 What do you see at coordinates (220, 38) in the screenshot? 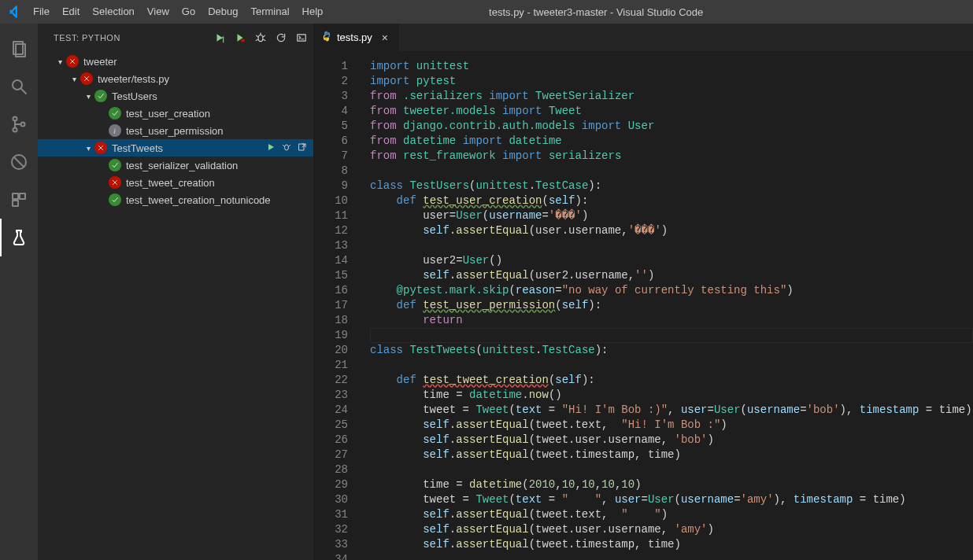
I see `run-all-tests-icon` at bounding box center [220, 38].